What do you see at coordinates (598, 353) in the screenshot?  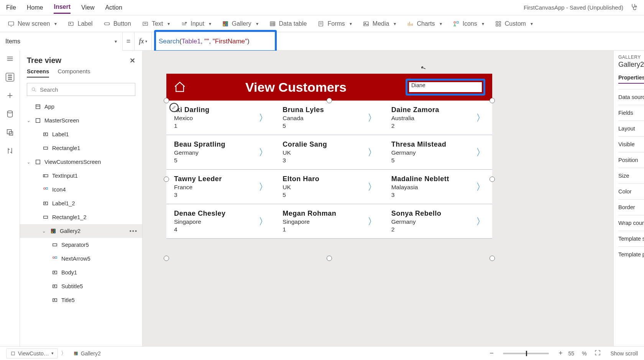 I see `fit-to-screen-icon` at bounding box center [598, 353].